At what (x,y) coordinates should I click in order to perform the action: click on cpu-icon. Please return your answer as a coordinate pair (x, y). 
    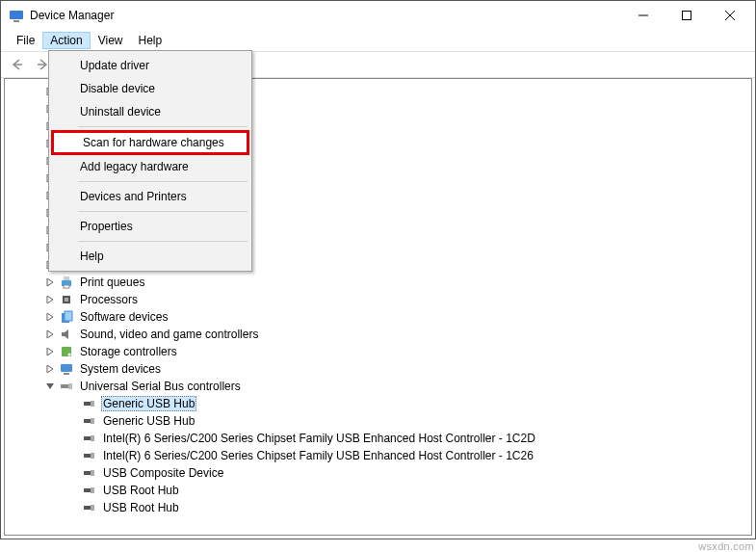
    Looking at the image, I should click on (66, 300).